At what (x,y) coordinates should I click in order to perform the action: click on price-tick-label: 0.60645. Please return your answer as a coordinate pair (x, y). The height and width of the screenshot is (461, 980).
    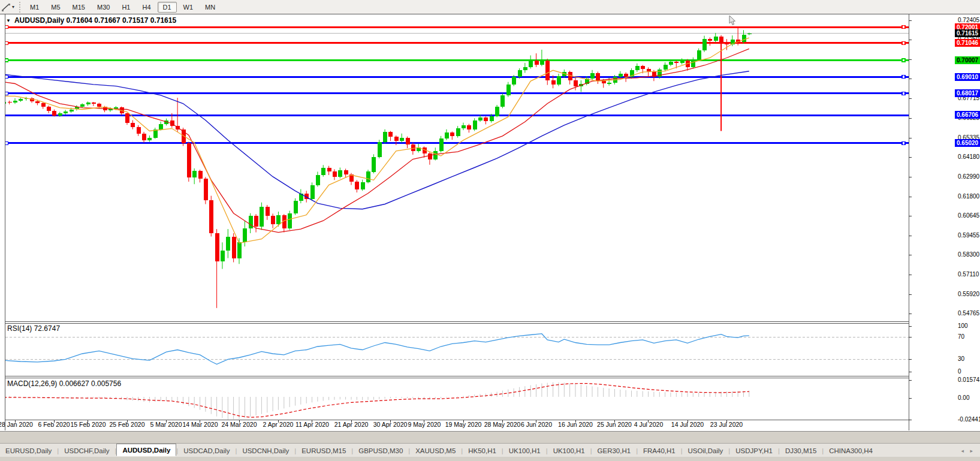
    Looking at the image, I should click on (969, 216).